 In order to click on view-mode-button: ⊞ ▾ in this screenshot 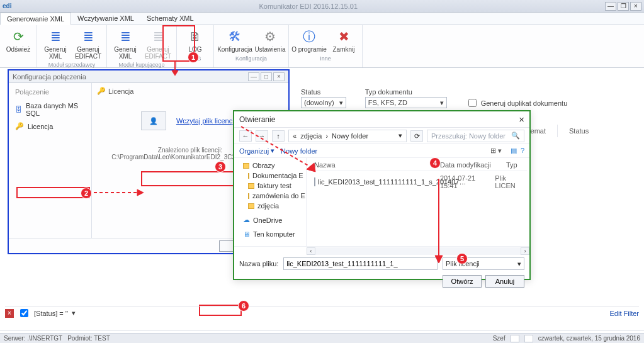, I will do `click(499, 151)`.